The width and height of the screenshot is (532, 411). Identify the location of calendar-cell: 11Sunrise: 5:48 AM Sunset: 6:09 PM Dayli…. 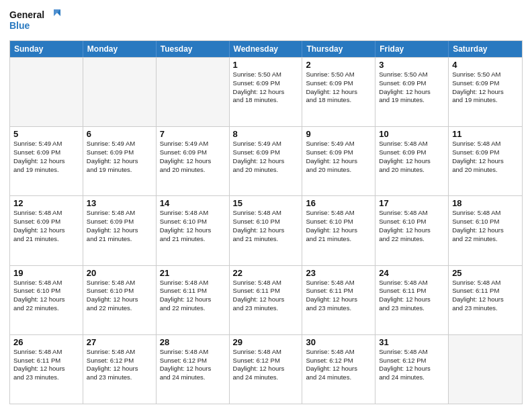
(485, 161).